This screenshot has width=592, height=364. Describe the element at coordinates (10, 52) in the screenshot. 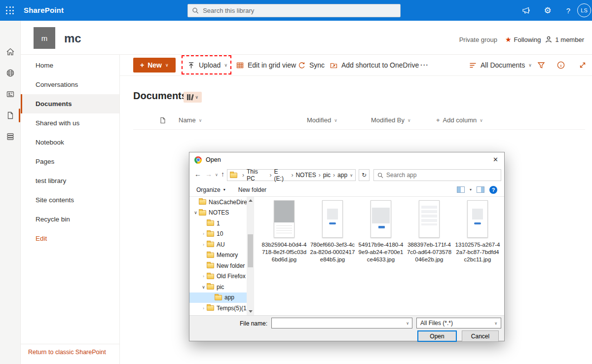

I see `home-icon` at that location.